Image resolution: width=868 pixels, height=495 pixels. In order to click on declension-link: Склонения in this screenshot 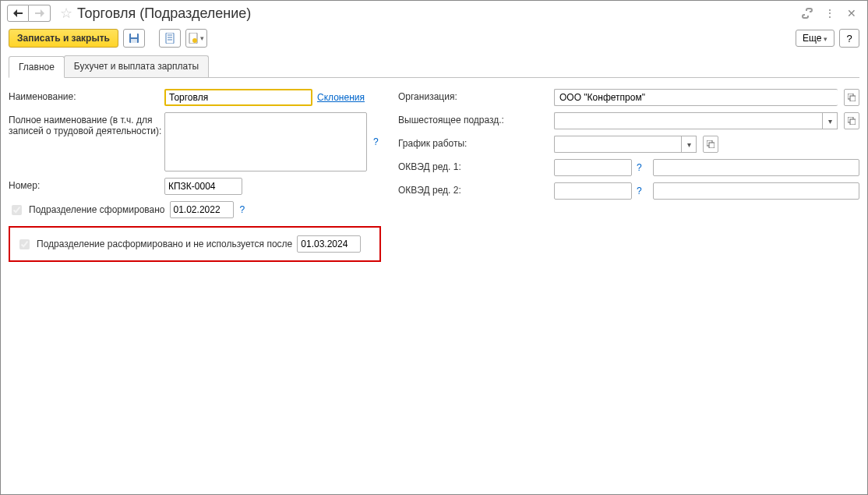, I will do `click(341, 97)`.